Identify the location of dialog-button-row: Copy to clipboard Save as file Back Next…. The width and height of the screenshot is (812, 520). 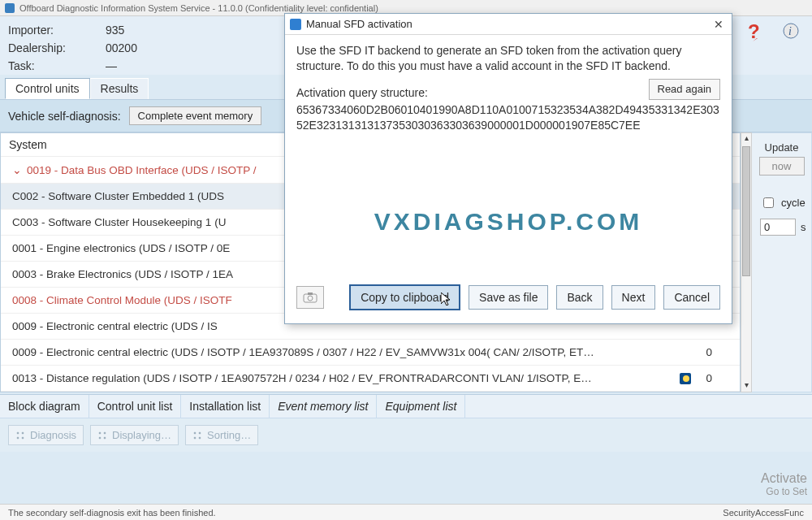
(508, 300).